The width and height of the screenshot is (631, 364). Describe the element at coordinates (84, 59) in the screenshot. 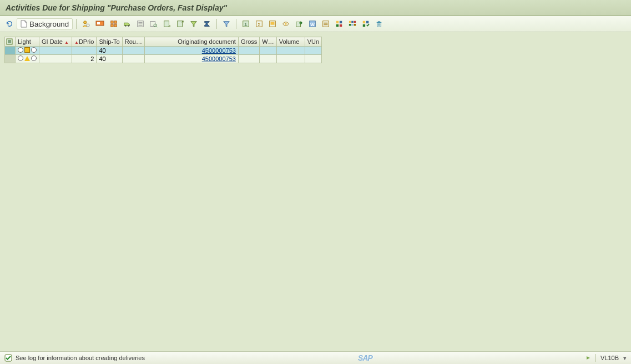

I see `cell-dprio: 2` at that location.